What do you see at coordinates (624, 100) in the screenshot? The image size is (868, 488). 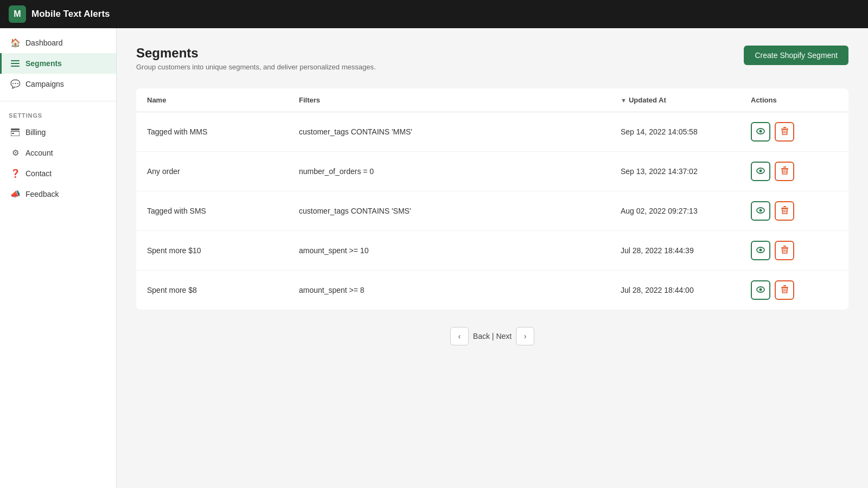 I see `sort-icon: ▼` at bounding box center [624, 100].